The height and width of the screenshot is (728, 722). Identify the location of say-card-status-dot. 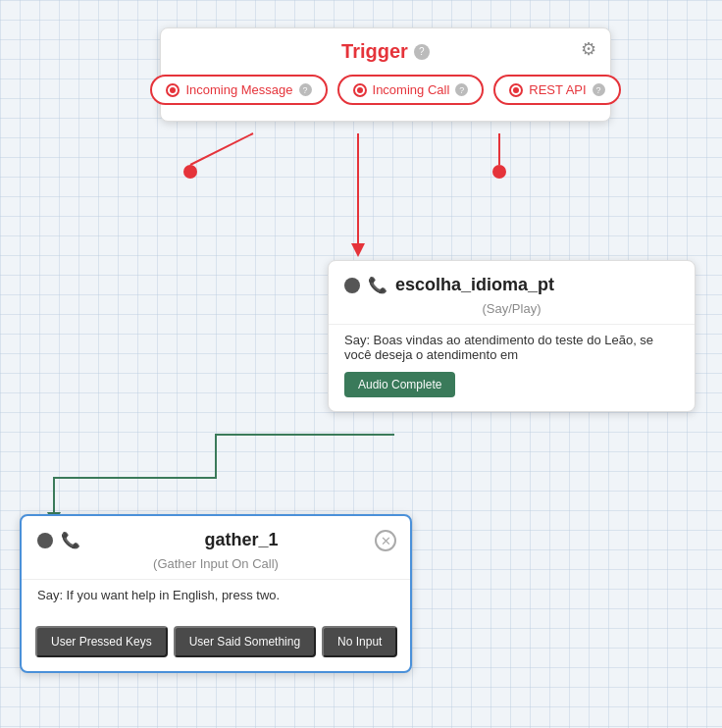
(352, 286).